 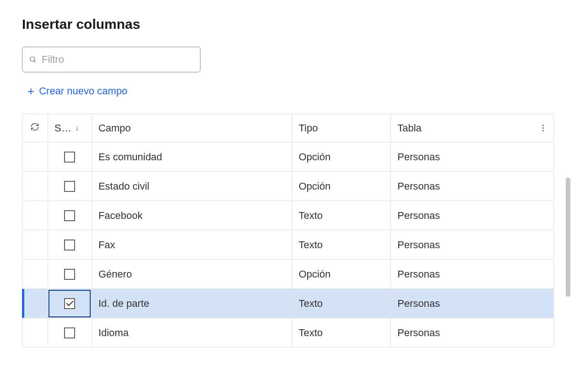 I want to click on row-campo-cell: Estado civil, so click(x=192, y=186).